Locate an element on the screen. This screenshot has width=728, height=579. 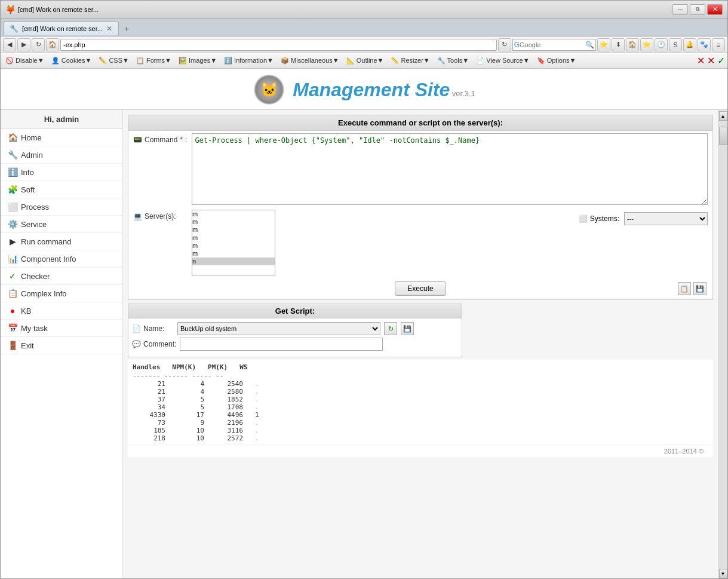
misc-btn: 📦 Miscellaneous▼ is located at coordinates (310, 61).